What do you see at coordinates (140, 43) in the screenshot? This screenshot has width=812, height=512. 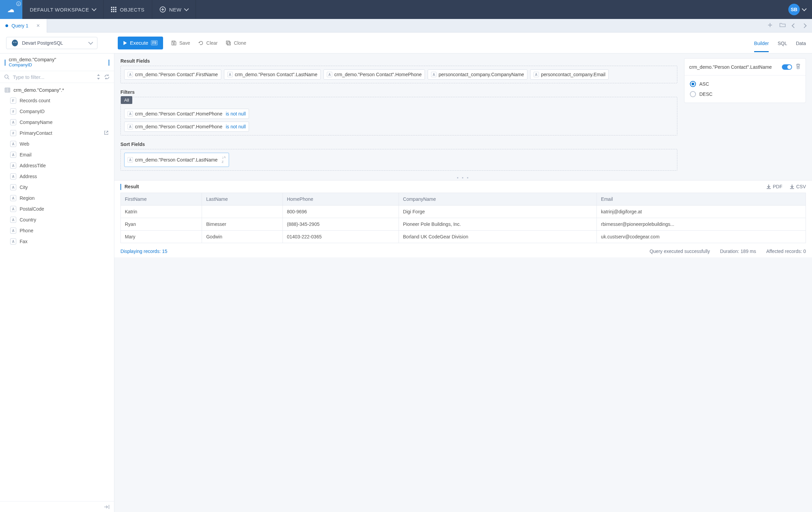 I see `execute-button: Execute F9` at bounding box center [140, 43].